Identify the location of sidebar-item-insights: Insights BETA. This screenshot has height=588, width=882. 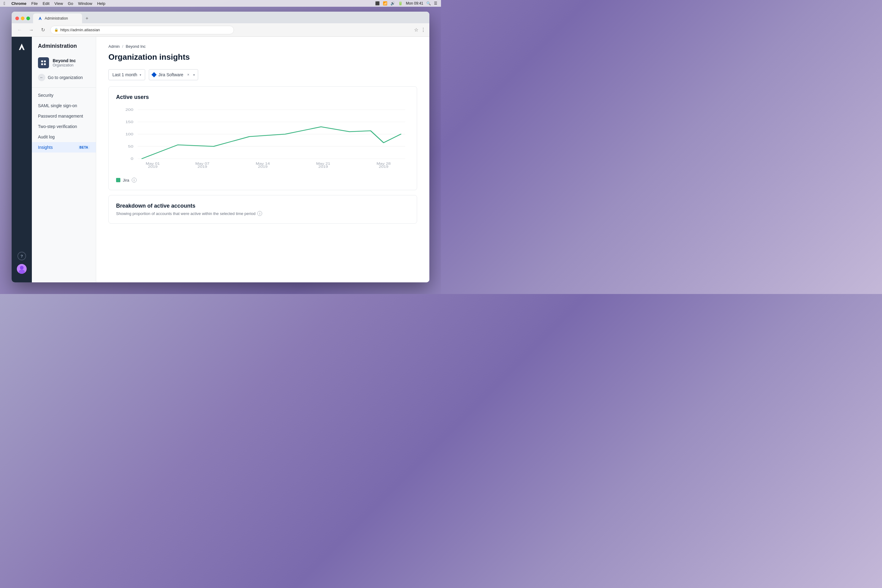
(64, 147).